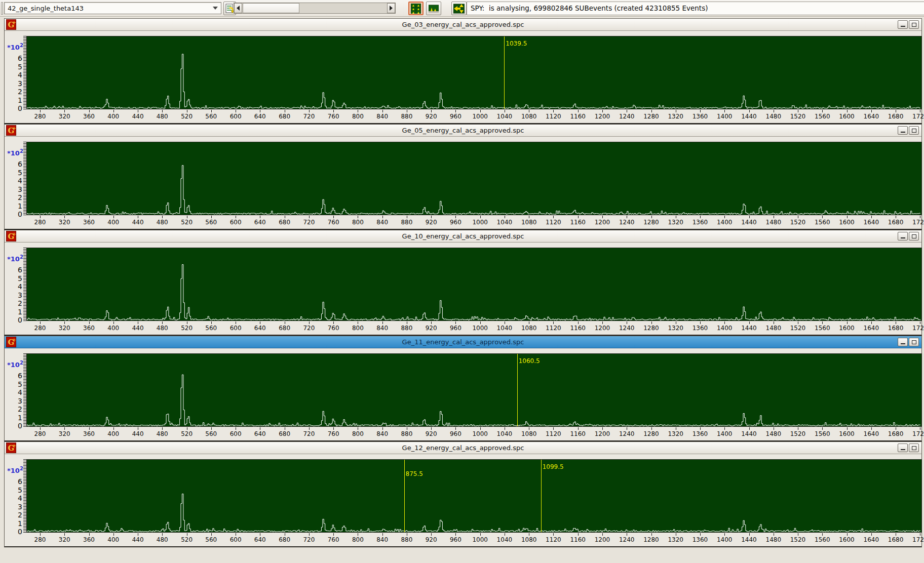  Describe the element at coordinates (358, 434) in the screenshot. I see `x-axis-tick-label: 800` at that location.